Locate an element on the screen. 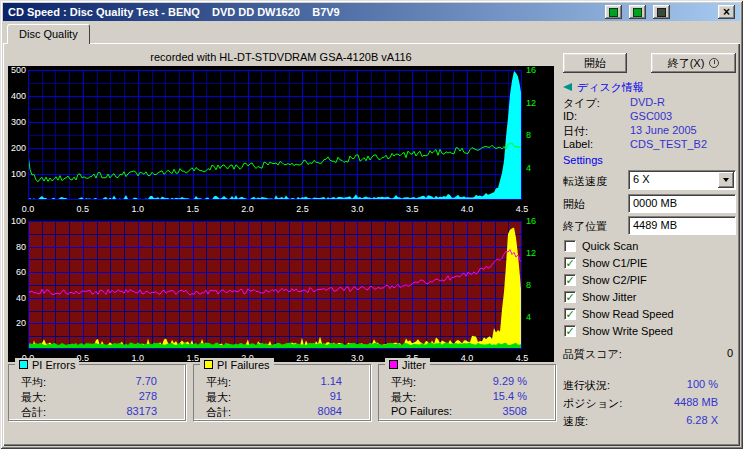  disc-type-row: タイプ: DVD-R is located at coordinates (650, 102).